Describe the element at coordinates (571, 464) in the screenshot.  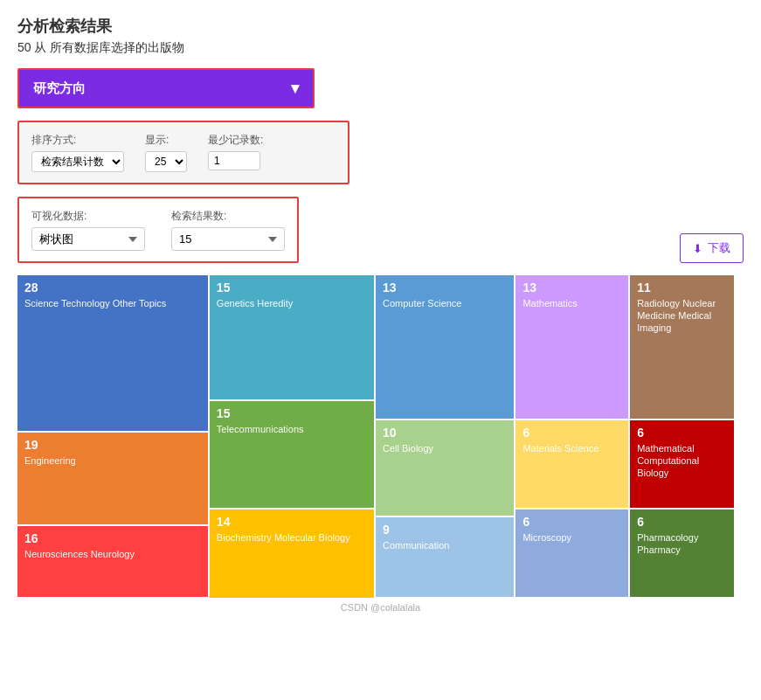
I see `treemap-cell: 6Materials Science` at that location.